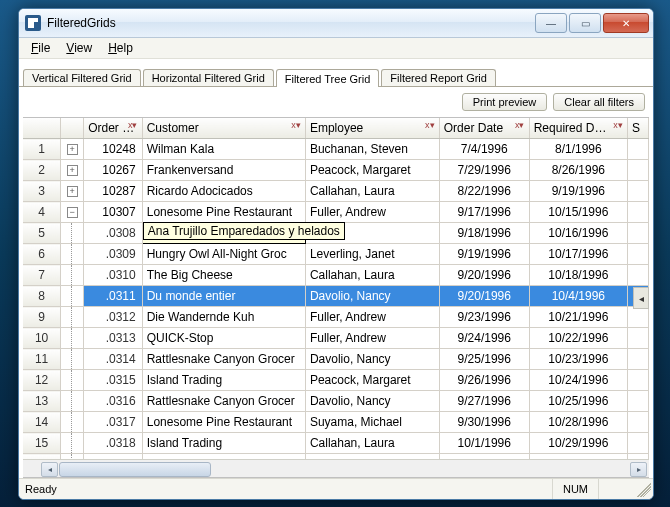 This screenshot has height=507, width=670. I want to click on close-button: ✕, so click(626, 23).